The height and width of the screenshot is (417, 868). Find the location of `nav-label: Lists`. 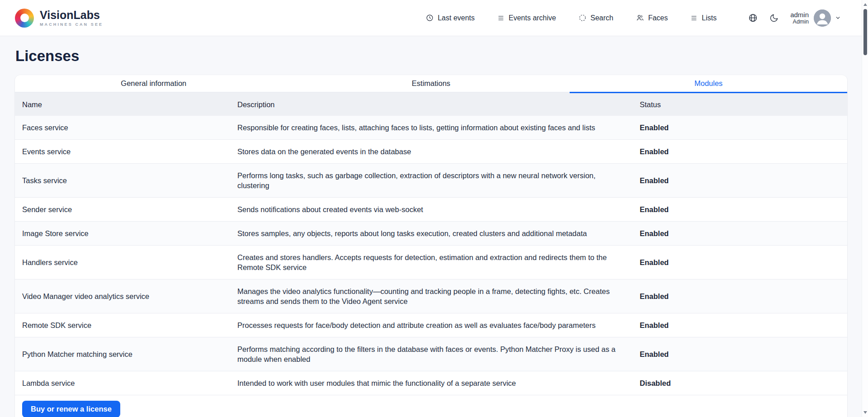

nav-label: Lists is located at coordinates (709, 18).